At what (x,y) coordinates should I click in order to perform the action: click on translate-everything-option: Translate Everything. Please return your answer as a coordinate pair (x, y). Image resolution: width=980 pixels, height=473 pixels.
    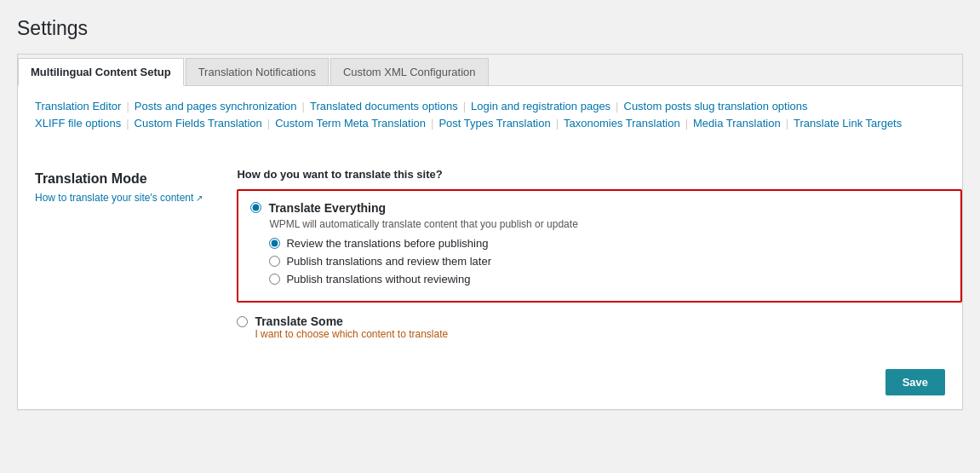
    Looking at the image, I should click on (599, 208).